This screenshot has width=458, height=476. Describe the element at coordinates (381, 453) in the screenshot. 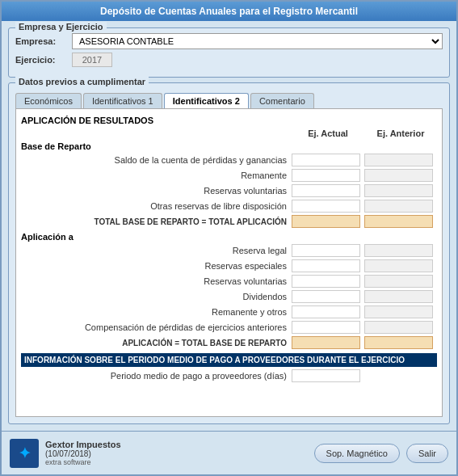

I see `footer-buttons: Sop. Magnético Salir` at that location.